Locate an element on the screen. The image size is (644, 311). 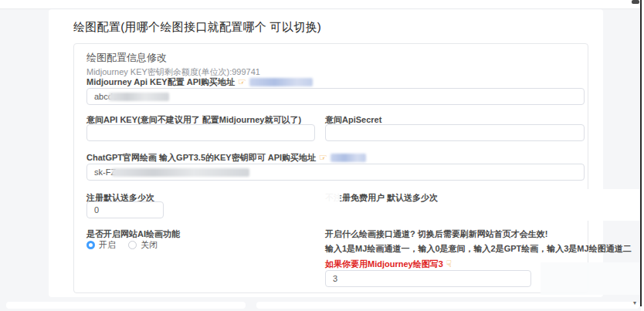
pointer-down-icon: ☟ is located at coordinates (449, 264).